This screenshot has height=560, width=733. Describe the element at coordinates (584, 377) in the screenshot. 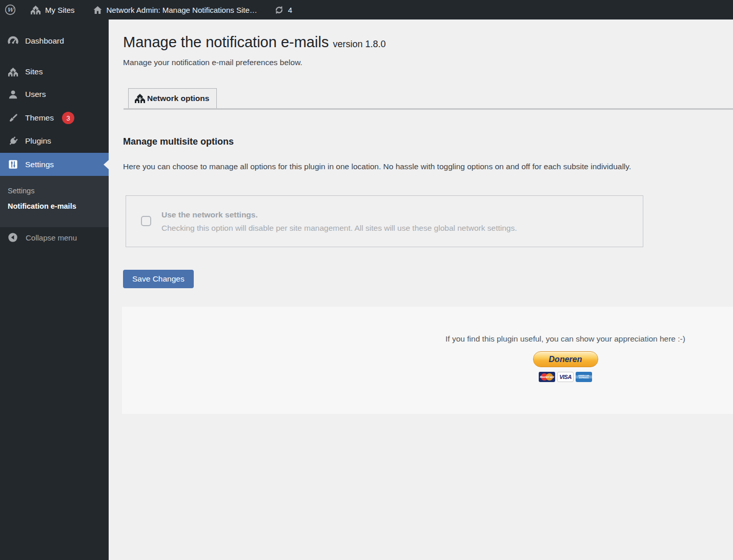

I see `amex-icon: AMERICAN EXPRESS` at that location.